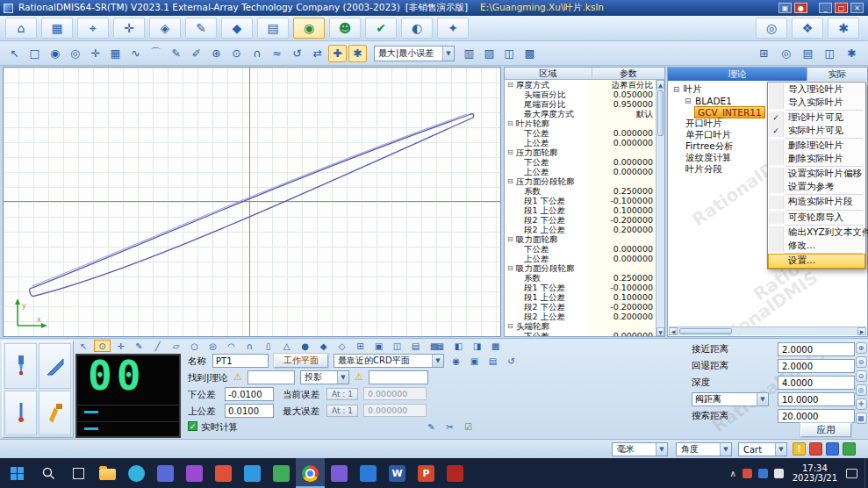 This screenshot has width=868, height=488. What do you see at coordinates (843, 28) in the screenshot?
I see `options-icon: ✱` at bounding box center [843, 28].